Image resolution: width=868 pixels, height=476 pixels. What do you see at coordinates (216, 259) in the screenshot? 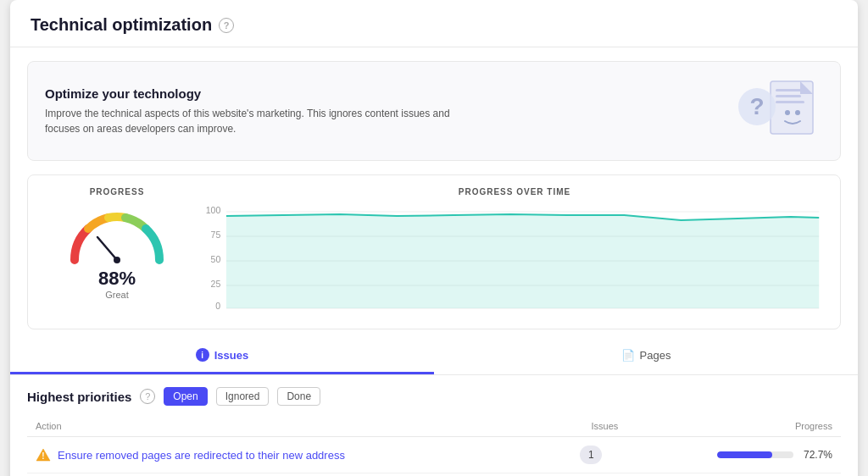
I see `svg-text: 50` at bounding box center [216, 259].